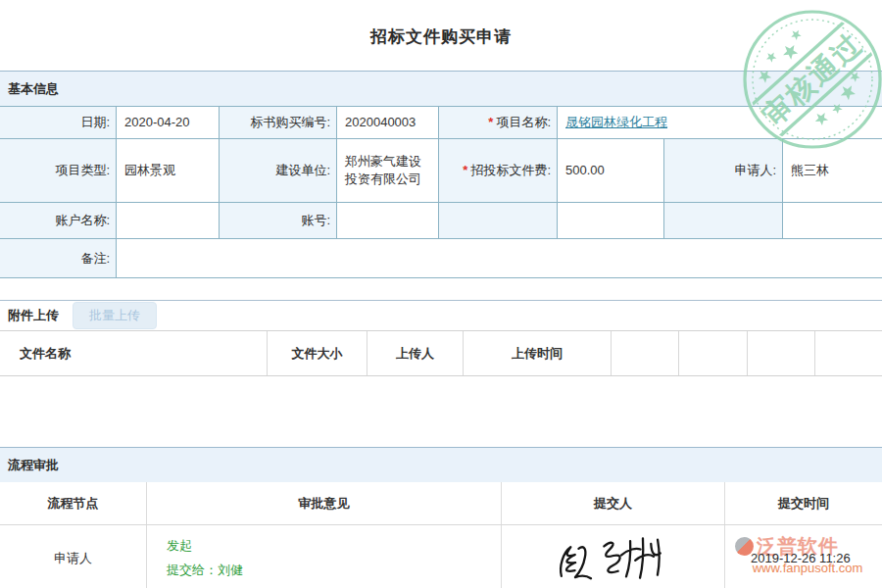 The image size is (882, 588). I want to click on project-name-label: * 项目名称:, so click(498, 123).